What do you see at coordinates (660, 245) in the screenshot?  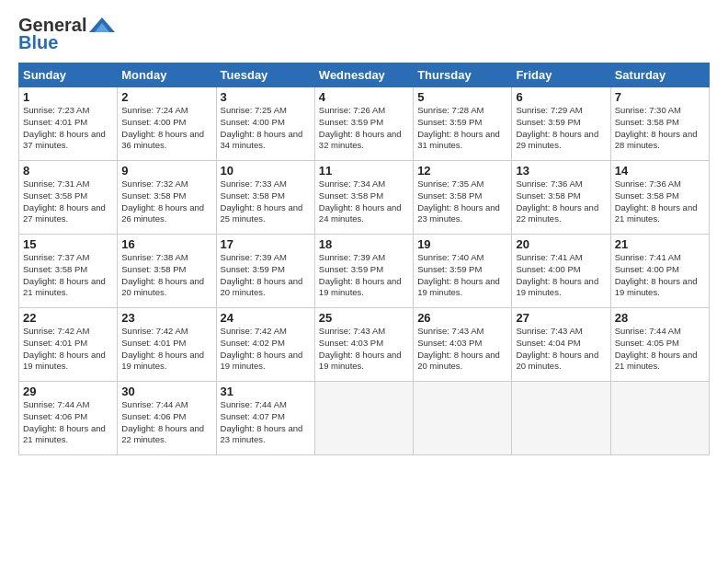 I see `day-number: 21` at bounding box center [660, 245].